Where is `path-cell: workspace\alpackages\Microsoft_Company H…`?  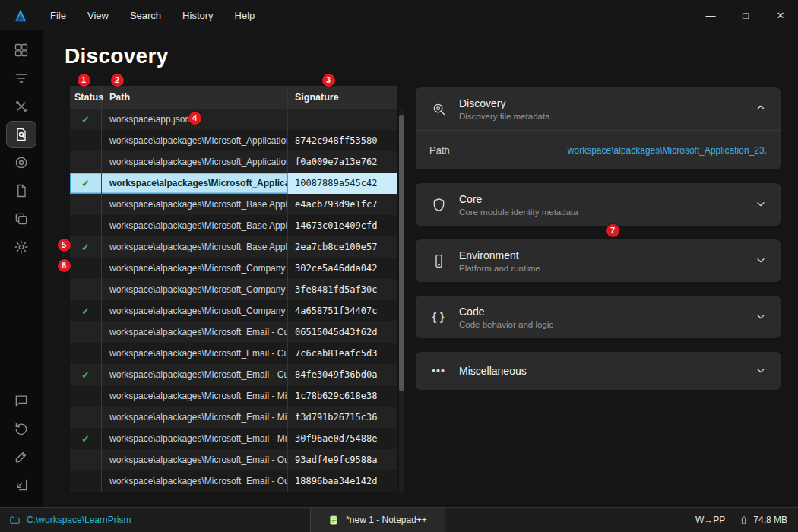
path-cell: workspace\alpackages\Microsoft_Company H… is located at coordinates (195, 290).